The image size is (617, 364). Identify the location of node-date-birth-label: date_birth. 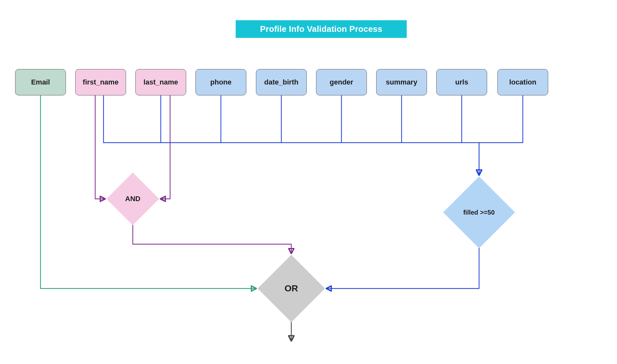
(281, 82).